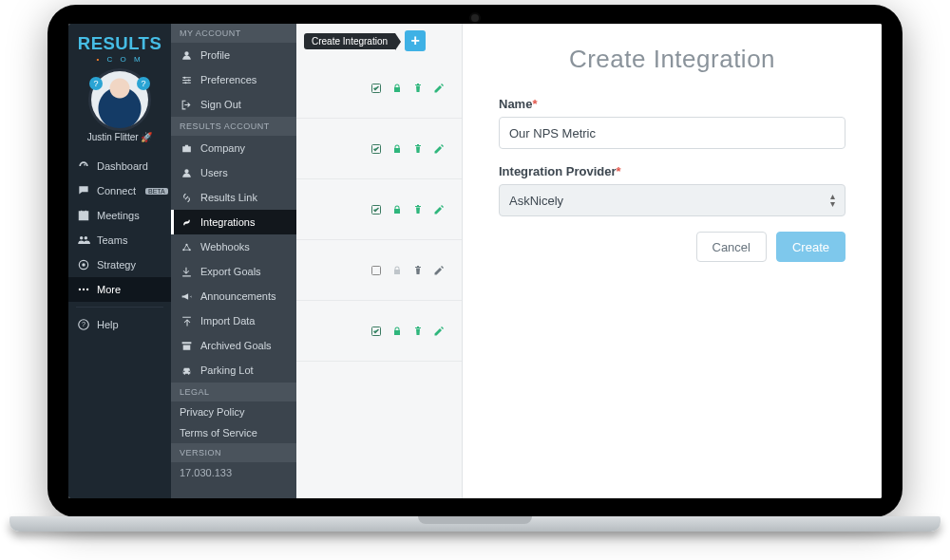 This screenshot has width=950, height=560. Describe the element at coordinates (238, 296) in the screenshot. I see `sub-label: Announcements` at that location.